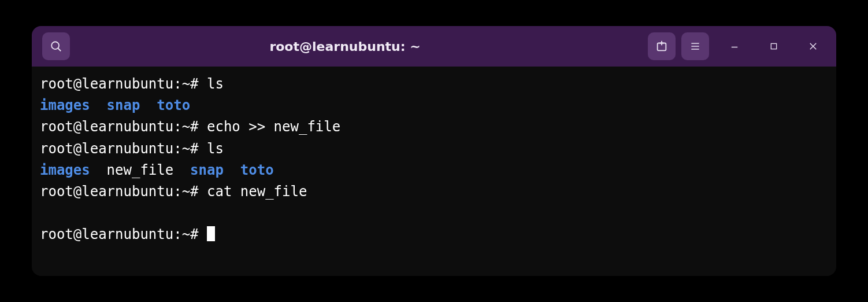  What do you see at coordinates (813, 46) in the screenshot?
I see `close-button` at bounding box center [813, 46].